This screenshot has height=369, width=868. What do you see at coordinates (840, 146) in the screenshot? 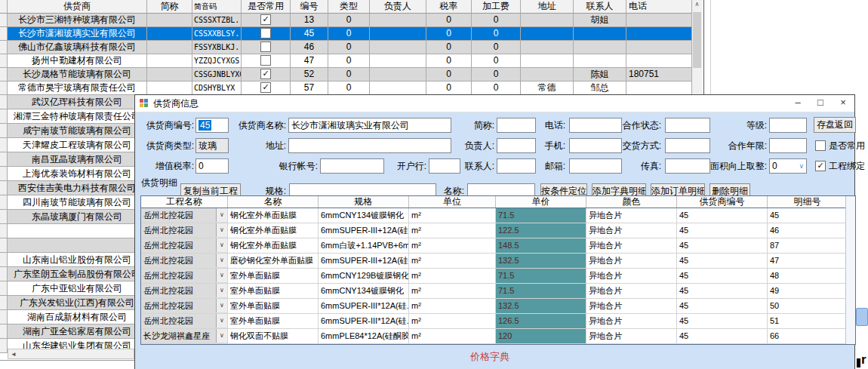
I see `is-common-checkbox-group: 是否常用` at bounding box center [840, 146].